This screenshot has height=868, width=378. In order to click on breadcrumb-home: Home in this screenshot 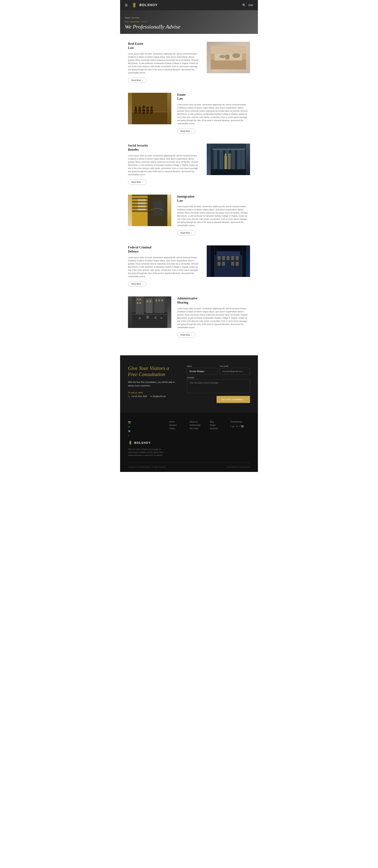, I will do `click(127, 18)`.